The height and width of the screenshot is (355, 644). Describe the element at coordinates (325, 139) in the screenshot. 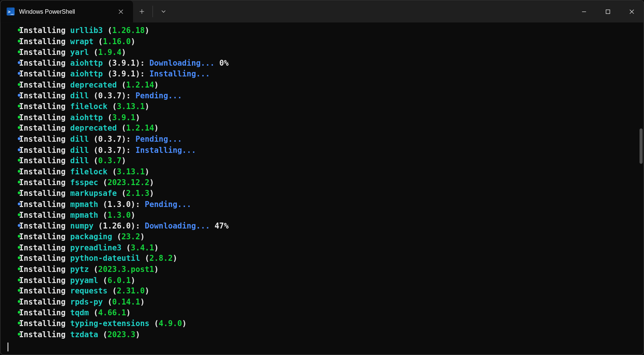

I see `output-line: • Installing dill (0.3.7): Pending...` at that location.